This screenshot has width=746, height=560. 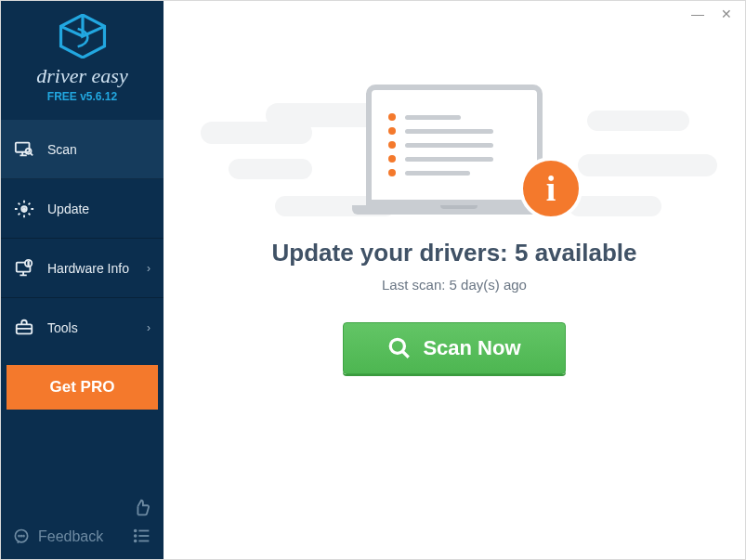 What do you see at coordinates (24, 328) in the screenshot?
I see `toolbox-icon` at bounding box center [24, 328].